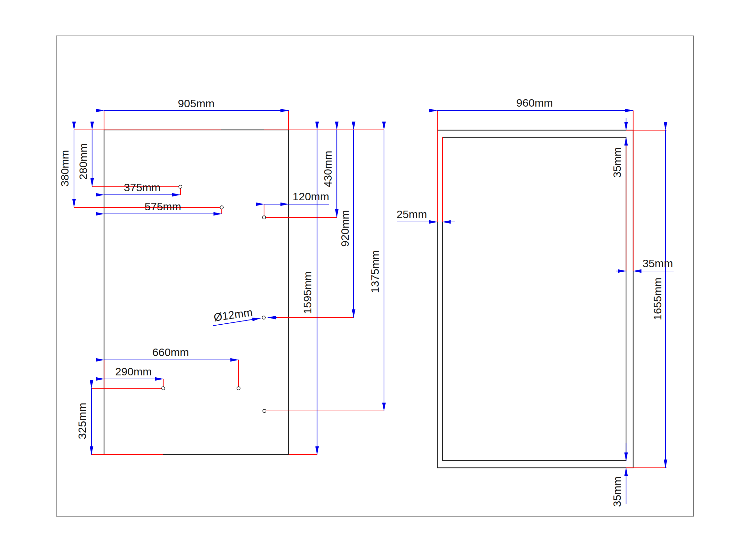 The width and height of the screenshot is (756, 534). I want to click on label-25mm: 25mm, so click(412, 214).